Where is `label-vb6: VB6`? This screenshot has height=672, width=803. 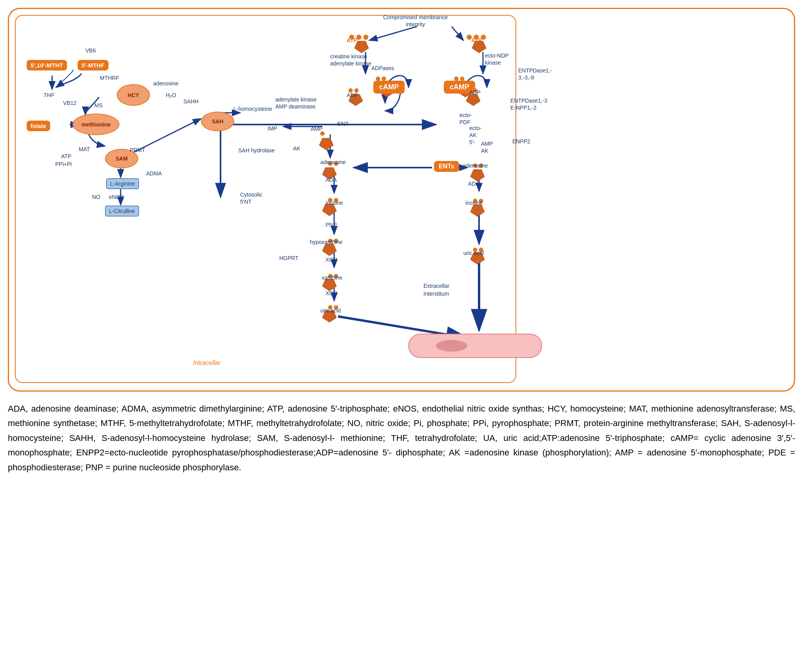
label-vb6: VB6 is located at coordinates (90, 51).